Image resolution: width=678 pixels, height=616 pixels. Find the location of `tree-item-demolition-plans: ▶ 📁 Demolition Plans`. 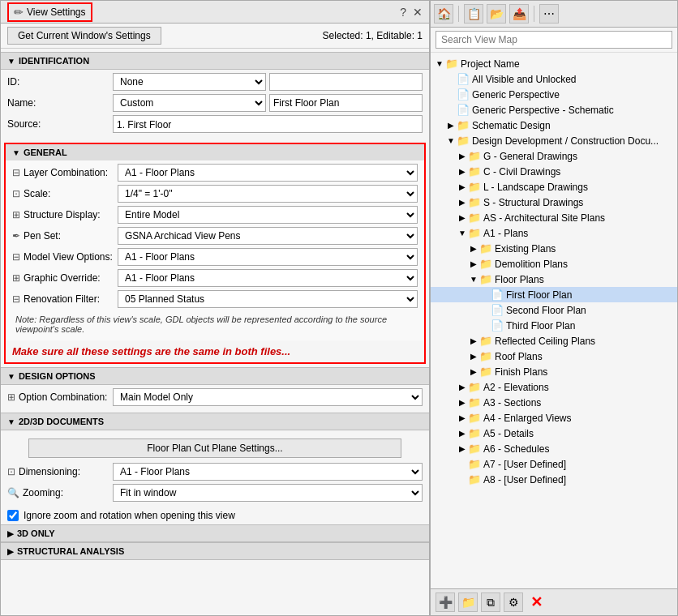

tree-item-demolition-plans: ▶ 📁 Demolition Plans is located at coordinates (554, 264).